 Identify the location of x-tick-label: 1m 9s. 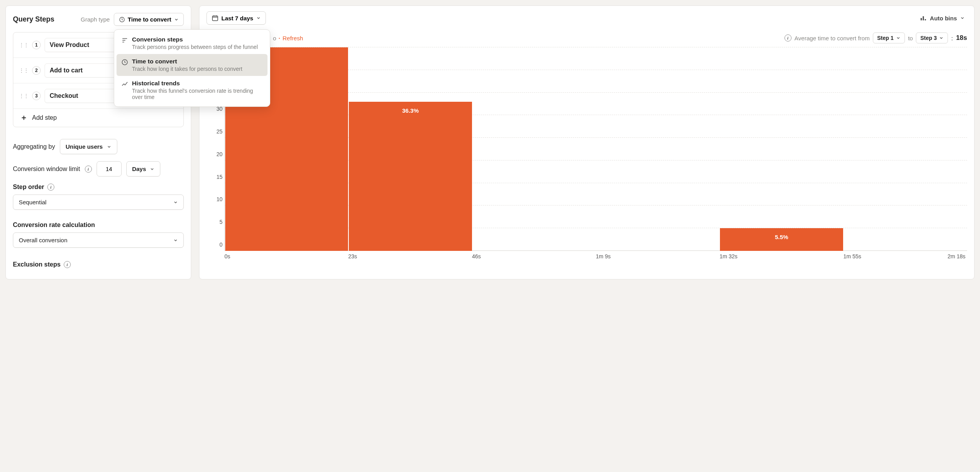
(657, 256).